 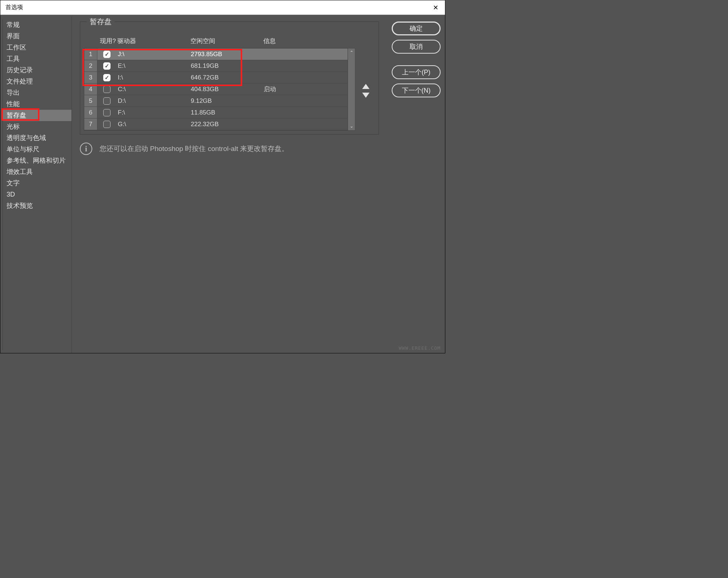 I want to click on sidebar-item-4: 历史记录, so click(x=37, y=70).